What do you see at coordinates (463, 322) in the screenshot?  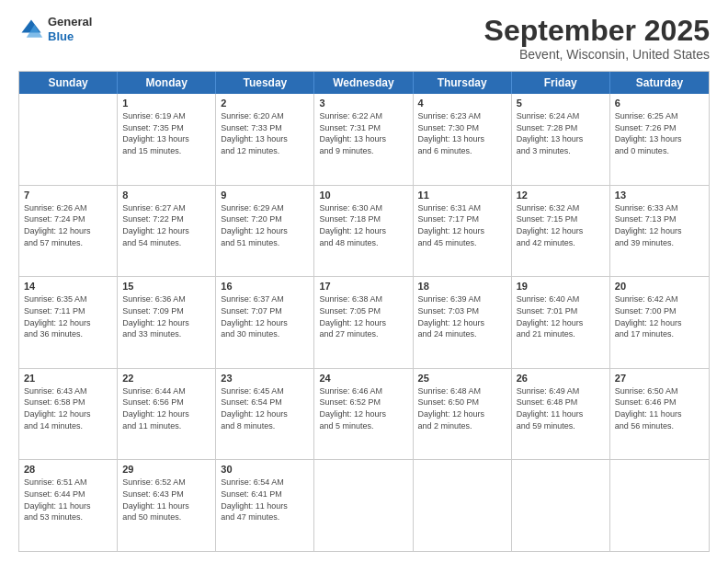 I see `calendar-cell: 18Sunrise: 6:39 AM Sunset: 7:03 PM Dayli…` at bounding box center [463, 322].